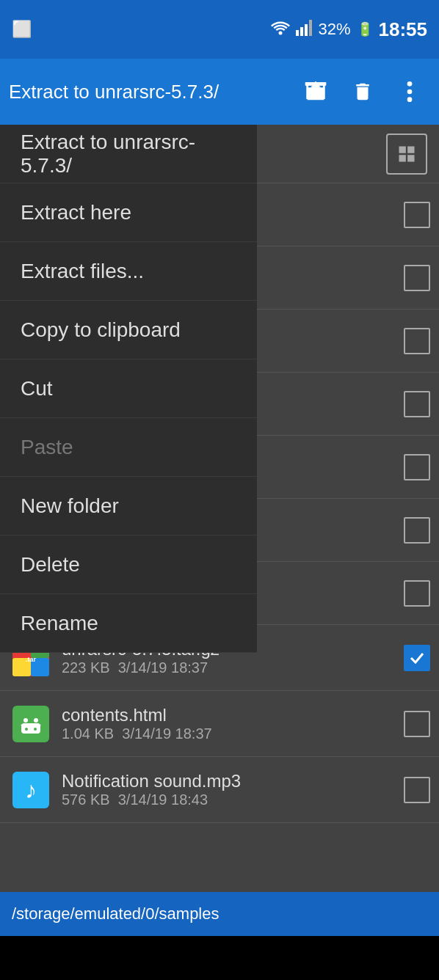 Image resolution: width=439 pixels, height=980 pixels. What do you see at coordinates (220, 724) in the screenshot?
I see `file-item-2: contents.html 1.04 KB 3/14/19 18:37` at bounding box center [220, 724].